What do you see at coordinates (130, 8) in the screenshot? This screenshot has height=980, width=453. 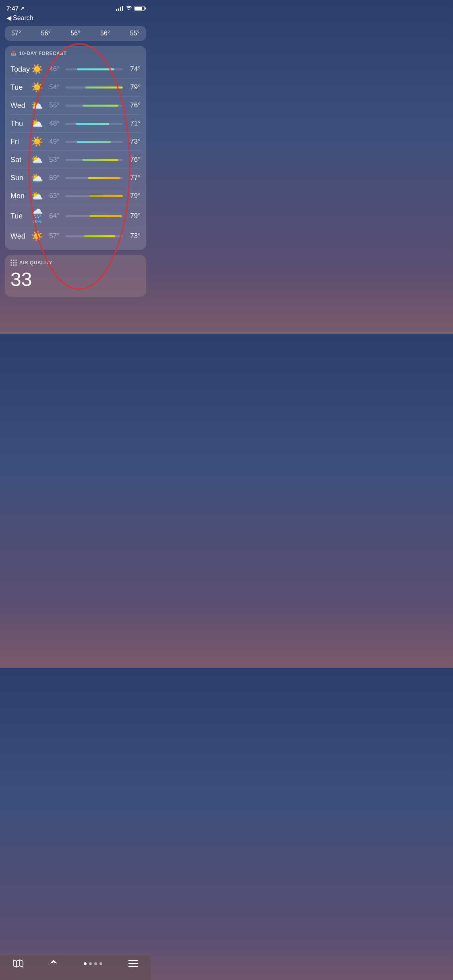 I see `status-icons` at bounding box center [130, 8].